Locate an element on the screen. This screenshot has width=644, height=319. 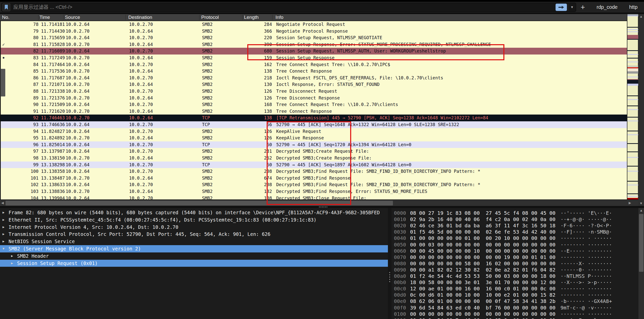
detail-row: ▶SMB2 Header is located at coordinates (194, 256).